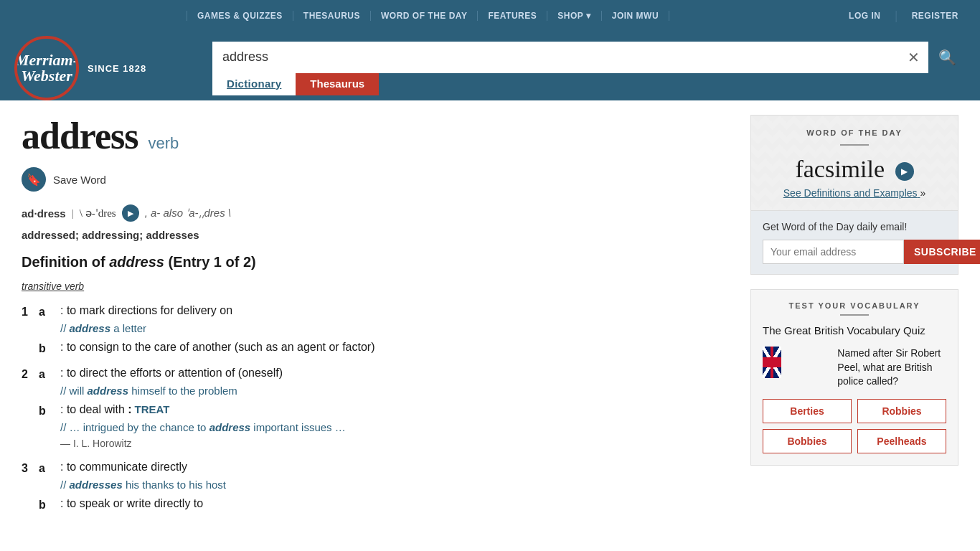  What do you see at coordinates (375, 504) in the screenshot?
I see `def-row-3b: b : to speak or write directly to` at bounding box center [375, 504].